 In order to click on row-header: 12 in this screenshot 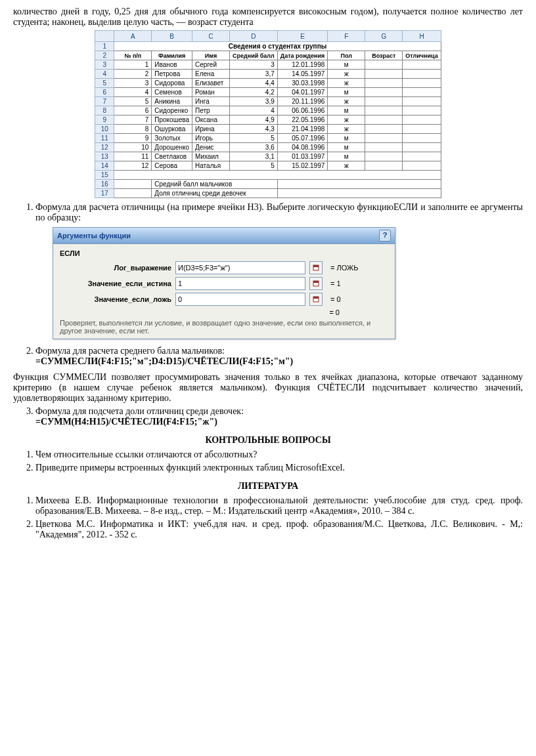, I will do `click(105, 148)`.